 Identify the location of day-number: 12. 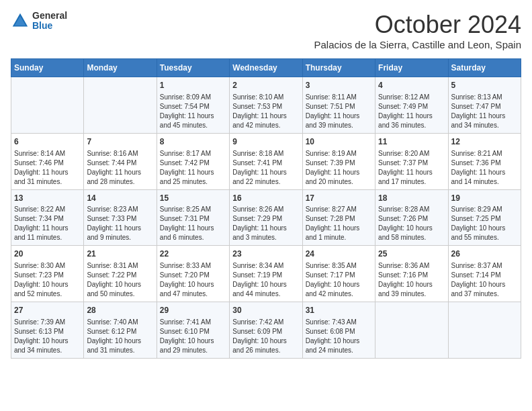
(485, 142).